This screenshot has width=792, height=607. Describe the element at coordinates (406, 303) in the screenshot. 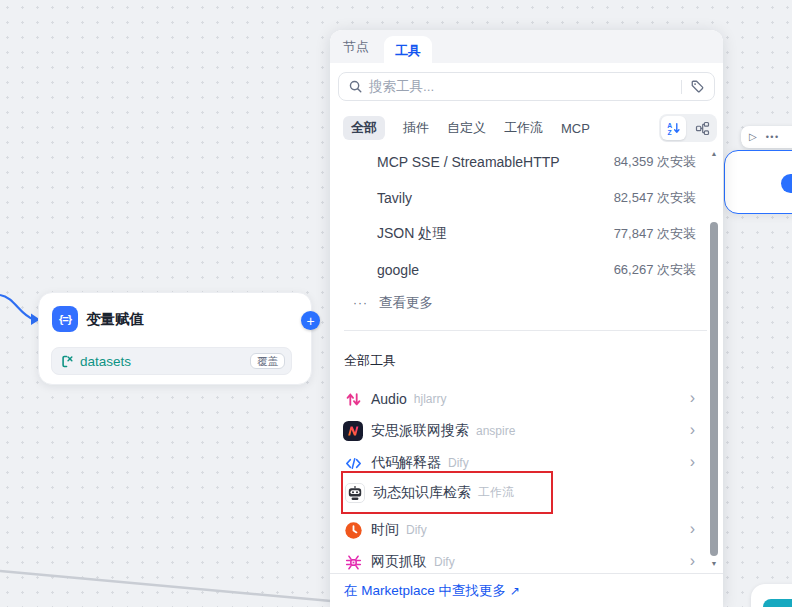

I see `view-more-label: 查看更多` at that location.